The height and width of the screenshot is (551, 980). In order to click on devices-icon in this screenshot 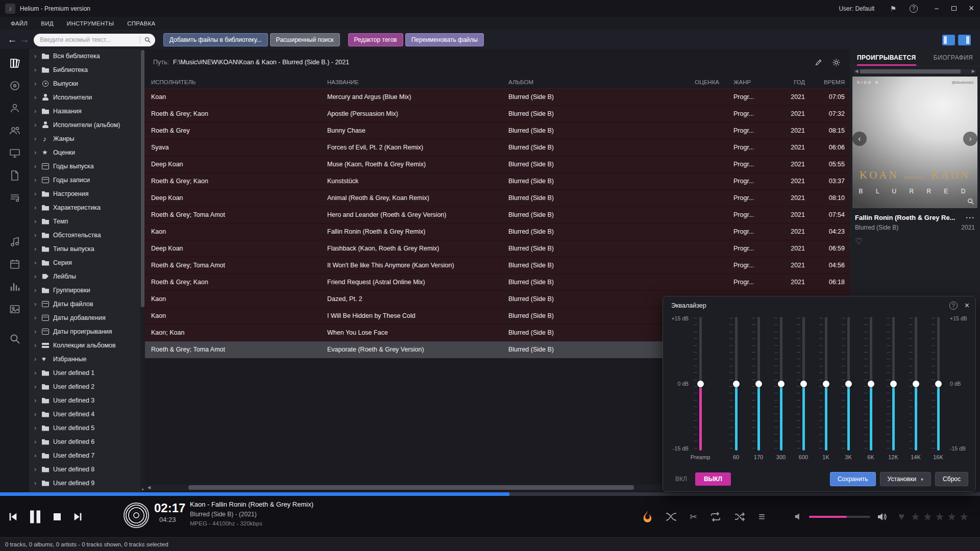, I will do `click(15, 153)`.